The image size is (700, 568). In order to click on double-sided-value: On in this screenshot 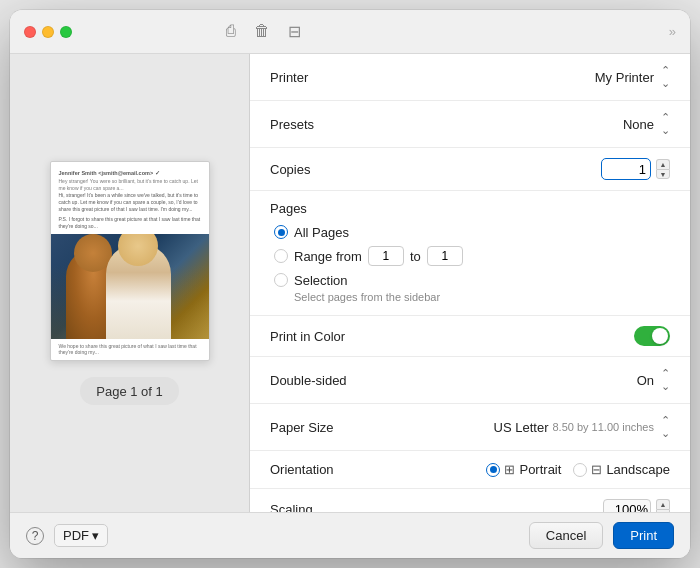, I will do `click(646, 380)`.